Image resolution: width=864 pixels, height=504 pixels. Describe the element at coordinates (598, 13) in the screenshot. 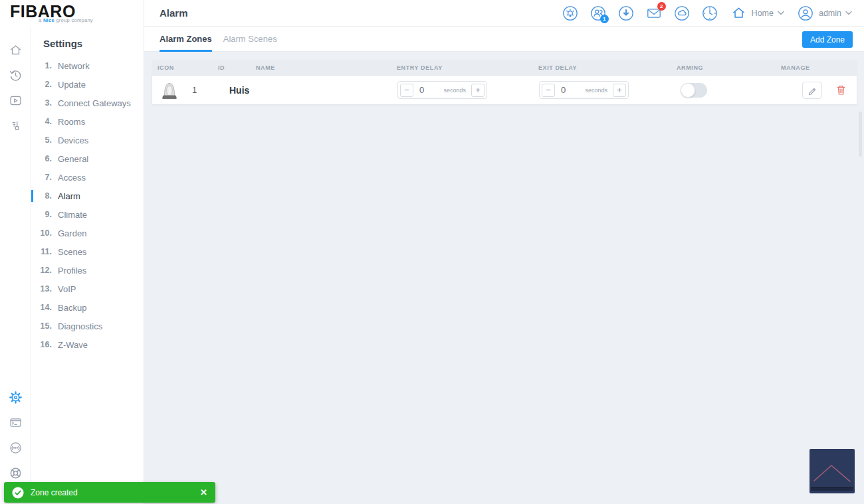

I see `users-icon: 1` at that location.